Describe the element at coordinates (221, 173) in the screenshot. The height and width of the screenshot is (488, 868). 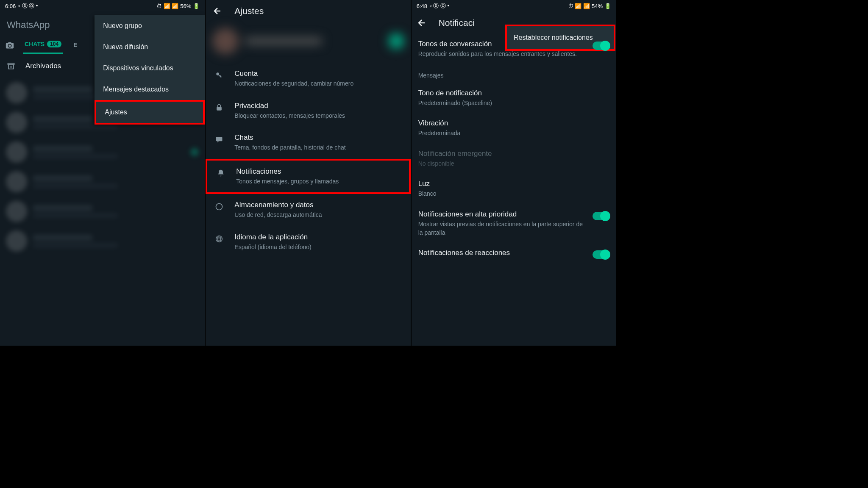
I see `bell-icon` at that location.